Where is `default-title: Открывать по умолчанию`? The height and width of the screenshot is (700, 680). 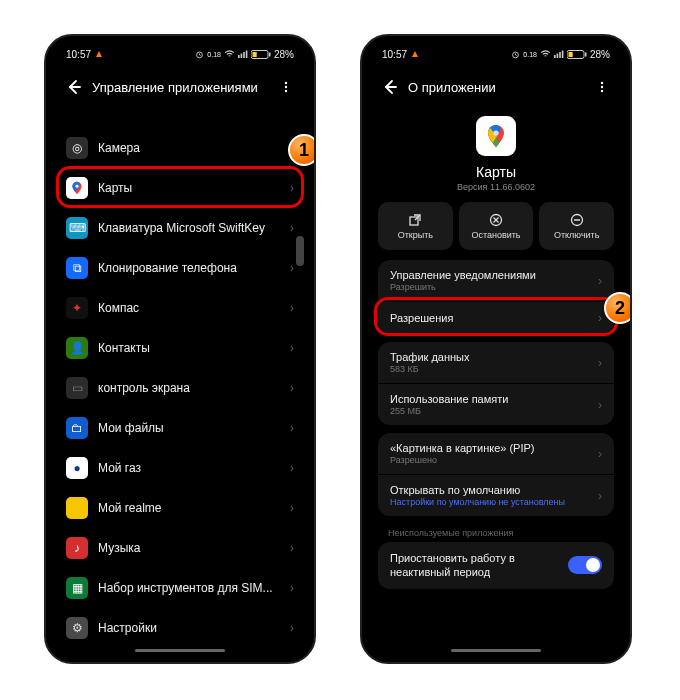
default-title: Открывать по умолчанию is located at coordinates (494, 490).